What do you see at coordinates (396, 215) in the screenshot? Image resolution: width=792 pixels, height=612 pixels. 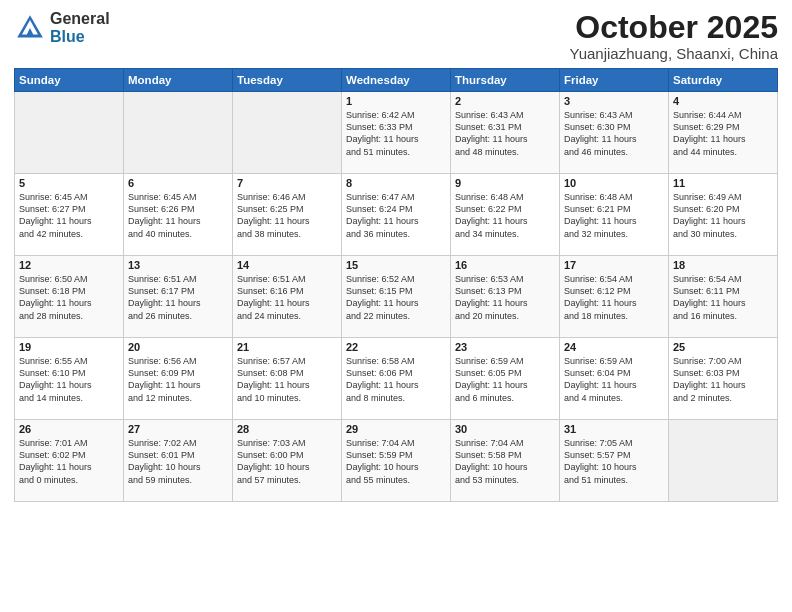 I see `calendar-cell: 8Sunrise: 6:47 AM Sunset: 6:24 PM Daylig…` at bounding box center [396, 215].